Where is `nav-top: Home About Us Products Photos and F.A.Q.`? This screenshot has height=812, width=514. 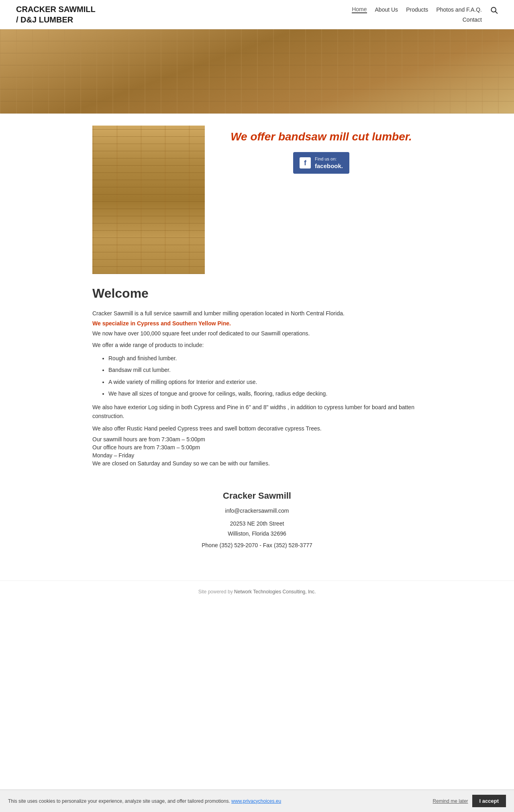
nav-top: Home About Us Products Photos and F.A.Q. is located at coordinates (425, 10).